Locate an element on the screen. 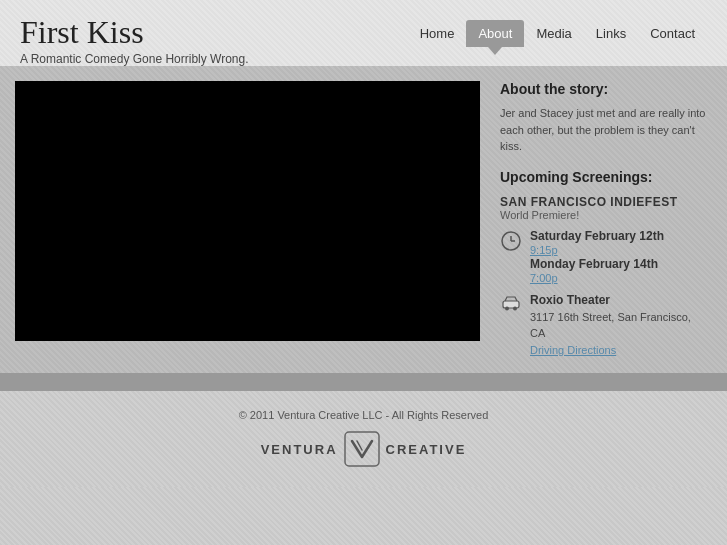 The width and height of the screenshot is (727, 545). car-icon is located at coordinates (511, 303).